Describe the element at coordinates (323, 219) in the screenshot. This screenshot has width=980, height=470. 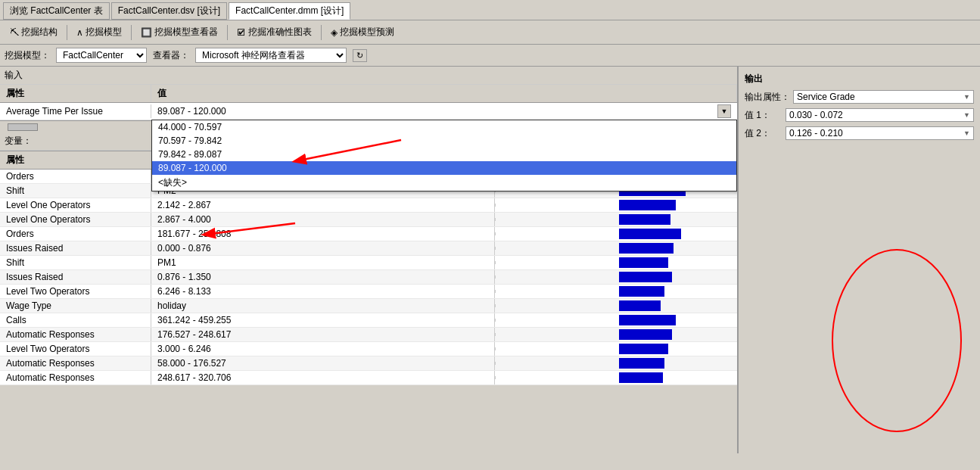
I see `var-val-3: 2.867 - 4.000` at that location.